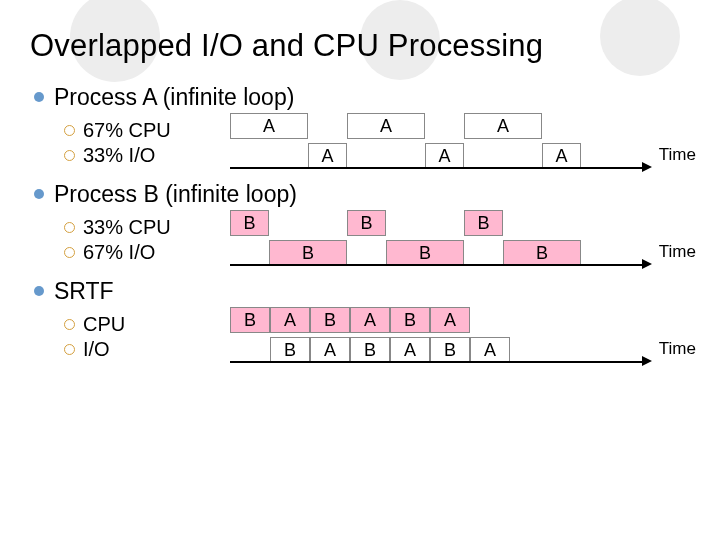 The width and height of the screenshot is (720, 540). I want to click on section-heading: Process B (infinite loop), so click(176, 194).